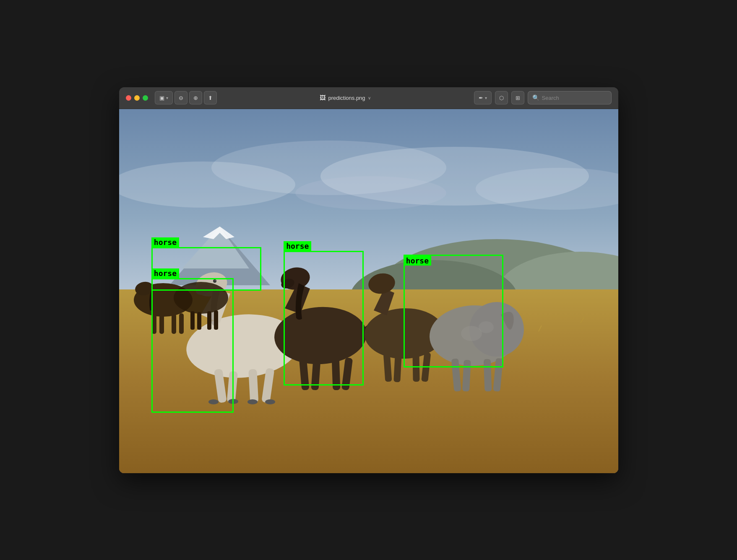  I want to click on toolbox-icon: ⊞, so click(518, 98).